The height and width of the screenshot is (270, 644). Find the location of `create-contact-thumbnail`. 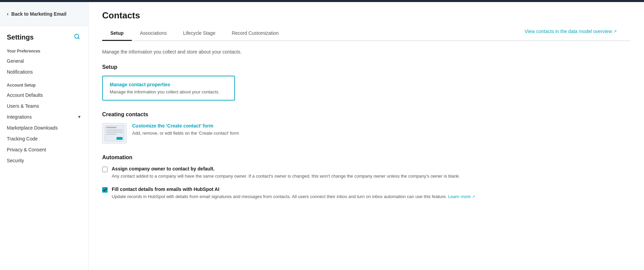

create-contact-thumbnail is located at coordinates (114, 133).